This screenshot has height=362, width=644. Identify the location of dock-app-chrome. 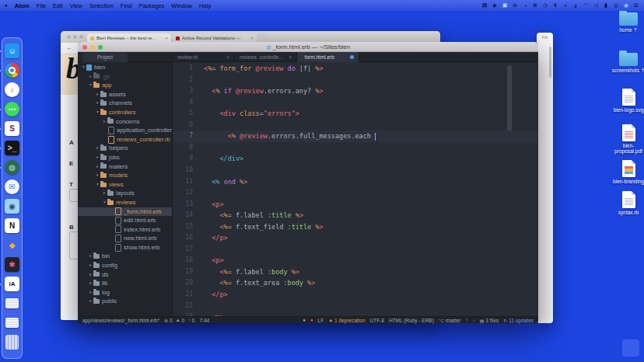
(12, 70).